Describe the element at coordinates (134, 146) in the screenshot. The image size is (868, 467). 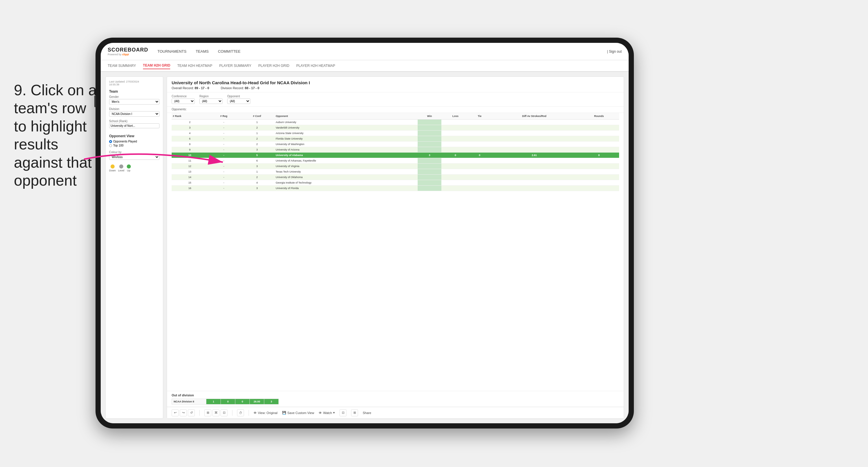
I see `radio-top-100: Top 100` at that location.